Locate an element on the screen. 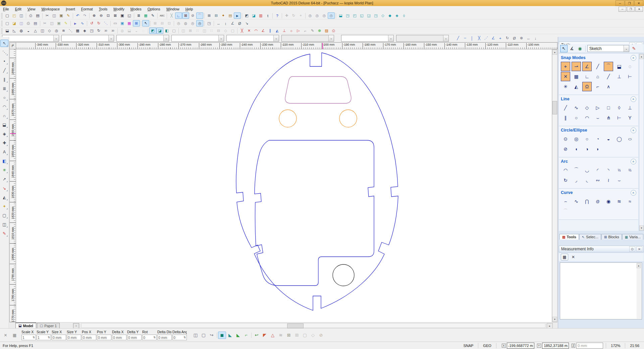 The image size is (644, 349). view-back-icon: ◈ is located at coordinates (397, 15).